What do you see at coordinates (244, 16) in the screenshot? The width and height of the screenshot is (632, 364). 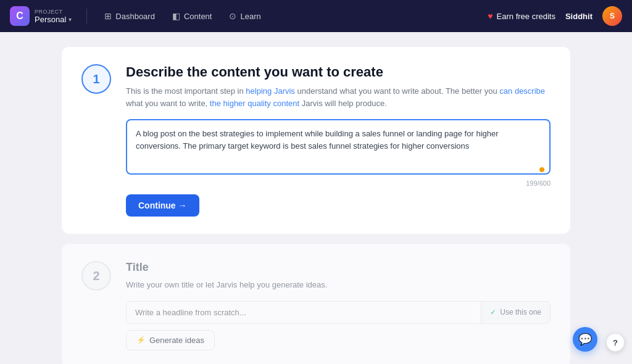 I see `nav-learn-link: ⊙ Learn` at bounding box center [244, 16].